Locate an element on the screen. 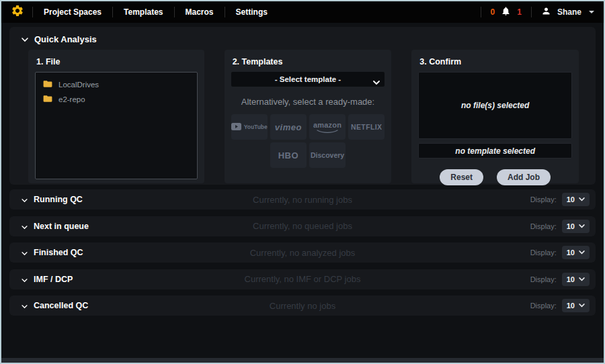 The width and height of the screenshot is (605, 364). no-files-text: no file(s) selected is located at coordinates (495, 105).